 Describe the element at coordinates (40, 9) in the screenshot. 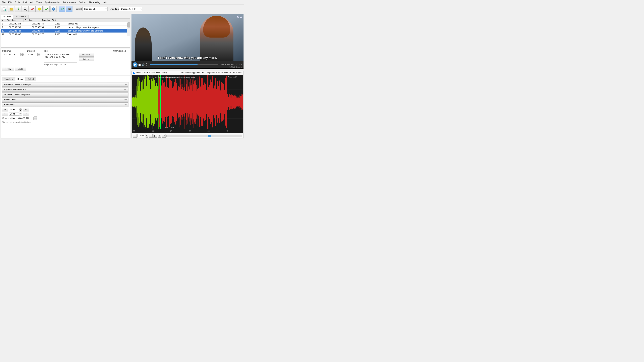

I see `settings-button` at that location.